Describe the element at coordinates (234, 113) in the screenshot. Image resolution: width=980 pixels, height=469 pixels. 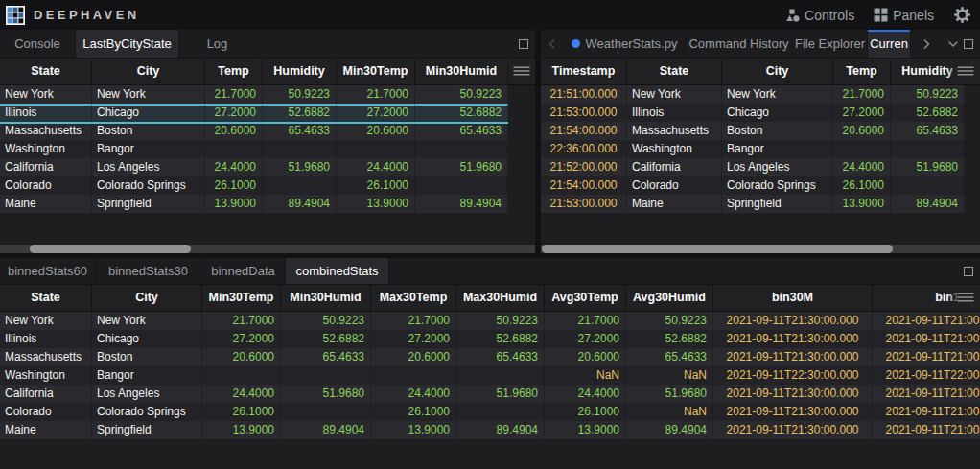
I see `cell-temp: 27.2000` at that location.